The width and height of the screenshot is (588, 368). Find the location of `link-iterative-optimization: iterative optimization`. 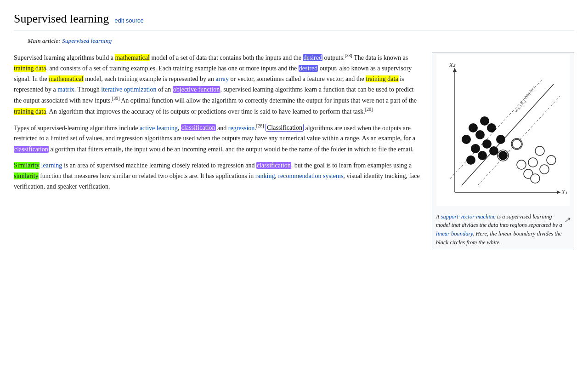

link-iterative-optimization: iterative optimization is located at coordinates (129, 89).